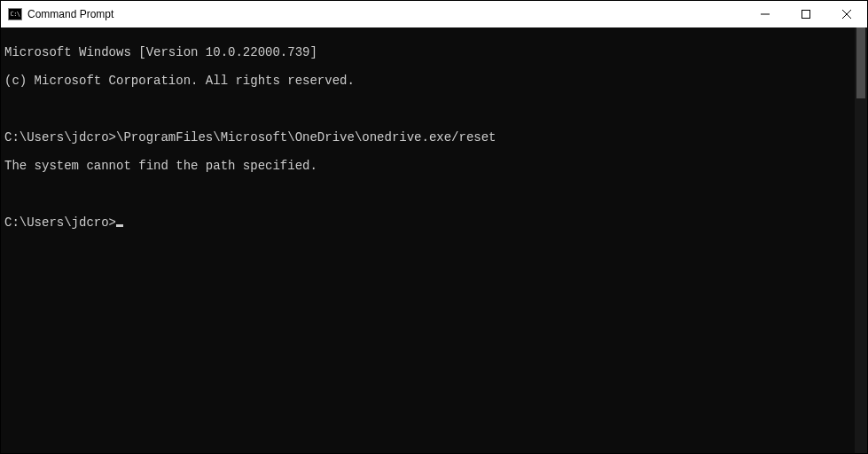  What do you see at coordinates (861, 63) in the screenshot?
I see `scrollbar-thumb` at bounding box center [861, 63].